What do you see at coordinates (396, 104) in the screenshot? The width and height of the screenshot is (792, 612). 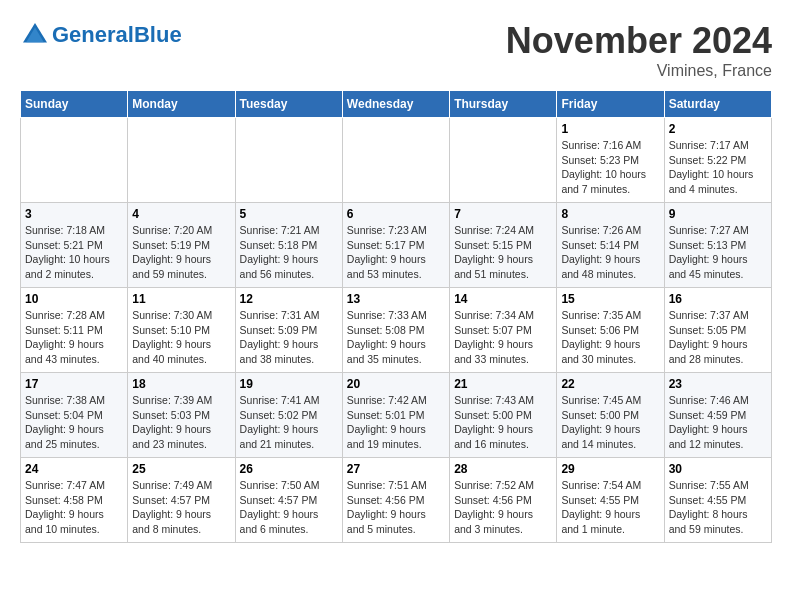 I see `calendar-header-row: SundayMondayTuesdayWednesdayThursdayFrid…` at bounding box center [396, 104].